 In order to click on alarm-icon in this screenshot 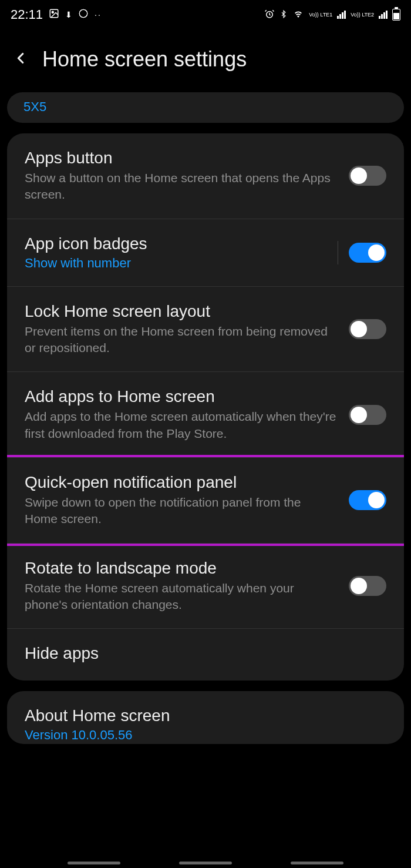, I will do `click(269, 15)`.